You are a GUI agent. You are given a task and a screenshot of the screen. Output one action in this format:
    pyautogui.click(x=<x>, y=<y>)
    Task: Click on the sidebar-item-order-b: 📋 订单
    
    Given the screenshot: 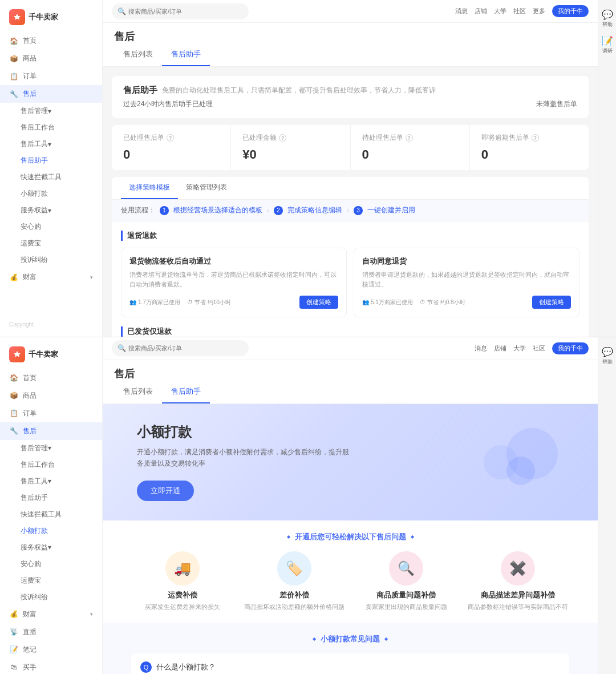 What is the action you would take?
    pyautogui.click(x=51, y=413)
    